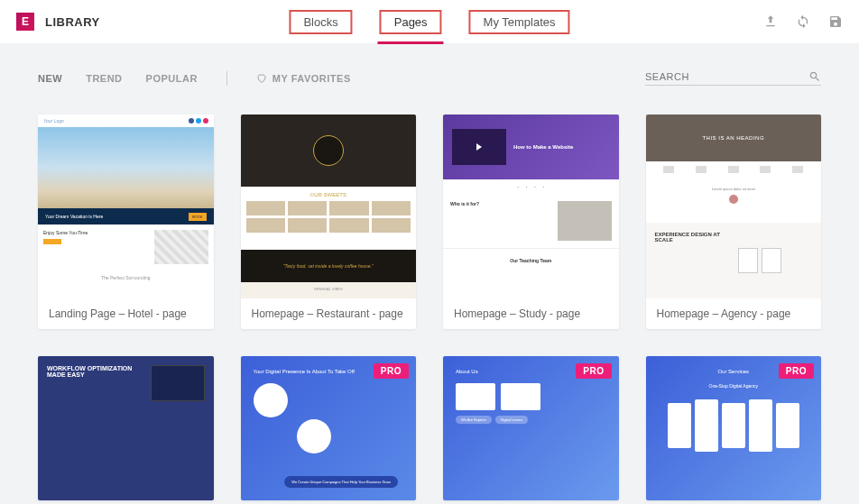  Describe the element at coordinates (531, 222) in the screenshot. I see `template-card: How to Make a Website •••• Who is it for…` at that location.